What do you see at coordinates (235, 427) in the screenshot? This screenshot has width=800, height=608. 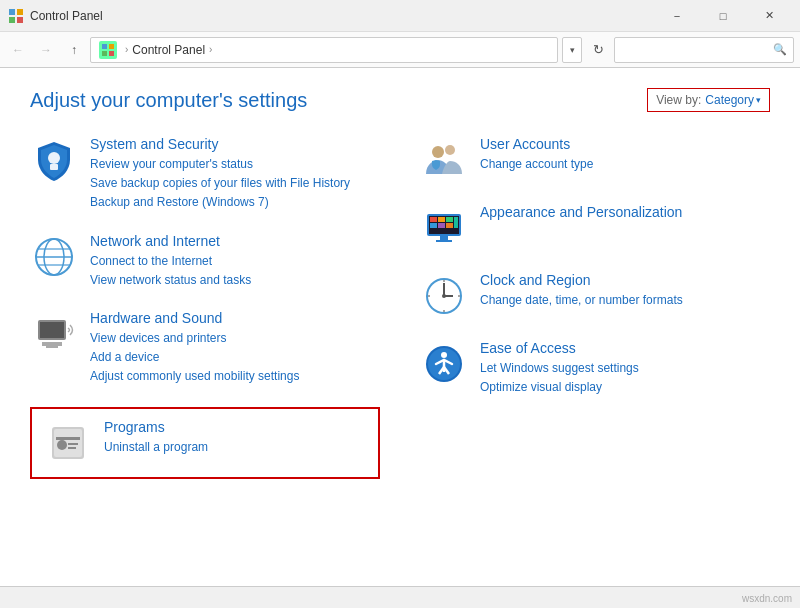 I see `programs-title: Programs` at bounding box center [235, 427].